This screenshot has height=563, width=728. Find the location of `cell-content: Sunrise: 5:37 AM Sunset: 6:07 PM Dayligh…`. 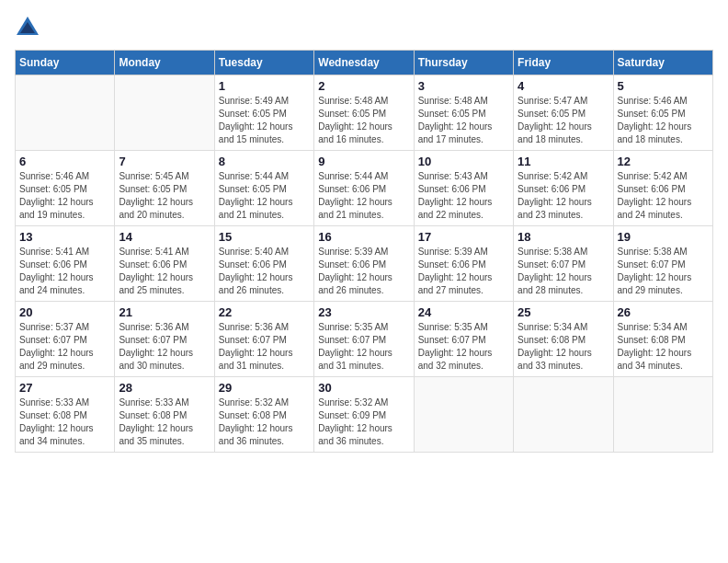

cell-content: Sunrise: 5:37 AM Sunset: 6:07 PM Dayligh… is located at coordinates (64, 347).